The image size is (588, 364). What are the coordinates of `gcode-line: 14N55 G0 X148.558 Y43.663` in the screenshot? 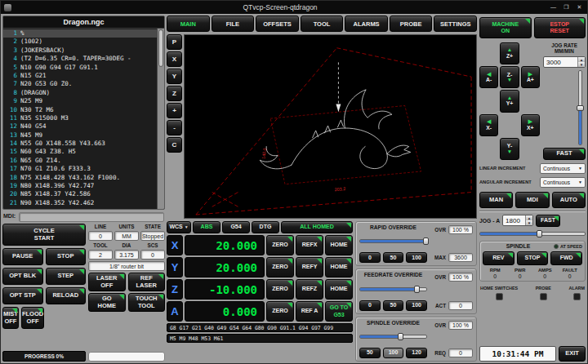 It's located at (80, 144).